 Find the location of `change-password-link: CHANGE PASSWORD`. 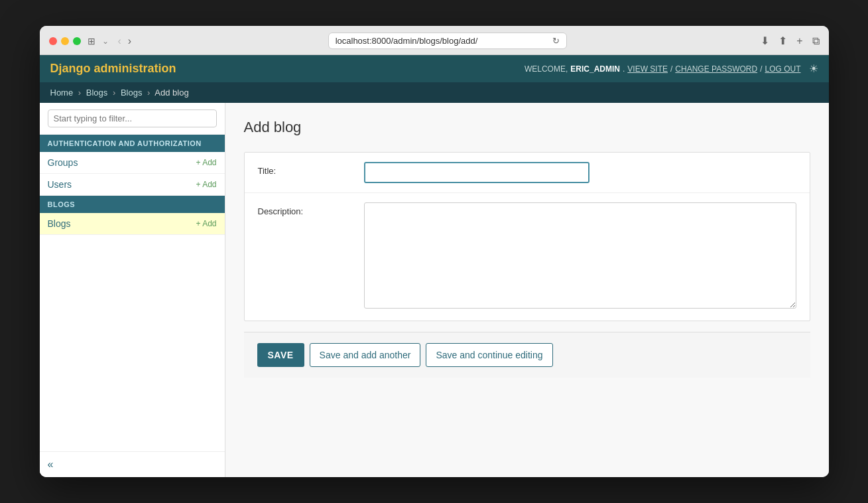

change-password-link: CHANGE PASSWORD is located at coordinates (716, 69).